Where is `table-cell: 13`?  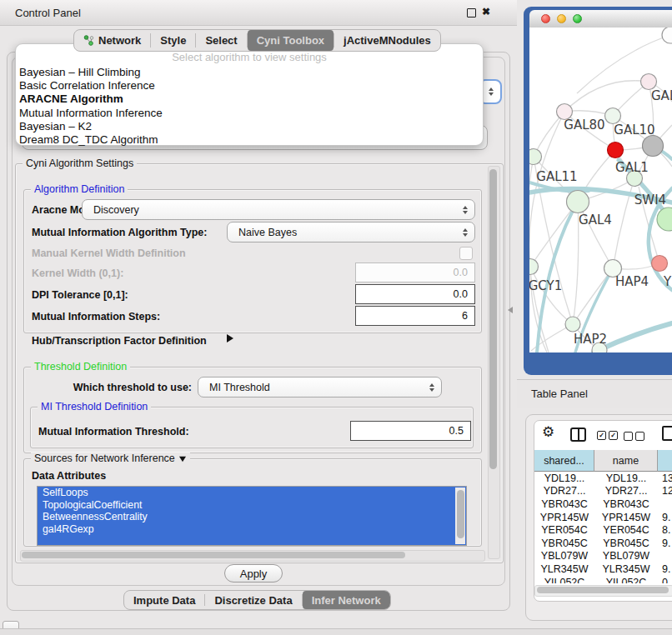 table-cell: 13 is located at coordinates (665, 478).